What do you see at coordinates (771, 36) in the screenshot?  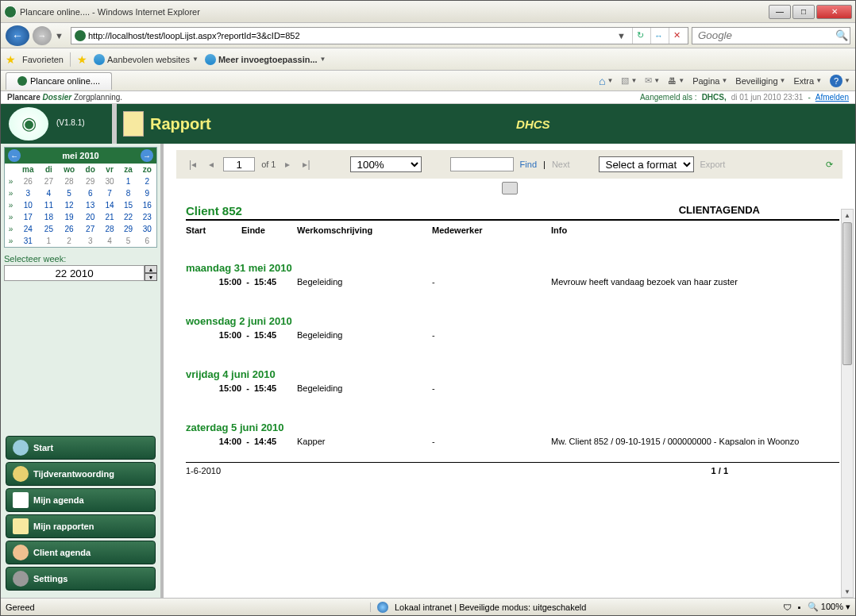 I see `search-box: 🔍` at bounding box center [771, 36].